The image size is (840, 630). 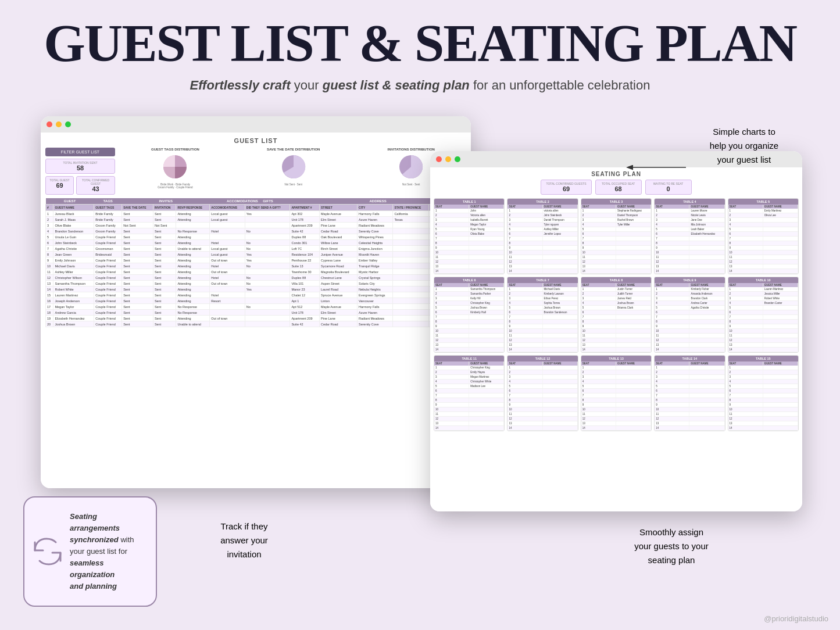 What do you see at coordinates (50, 313) in the screenshot?
I see `table-cell: 18` at bounding box center [50, 313].